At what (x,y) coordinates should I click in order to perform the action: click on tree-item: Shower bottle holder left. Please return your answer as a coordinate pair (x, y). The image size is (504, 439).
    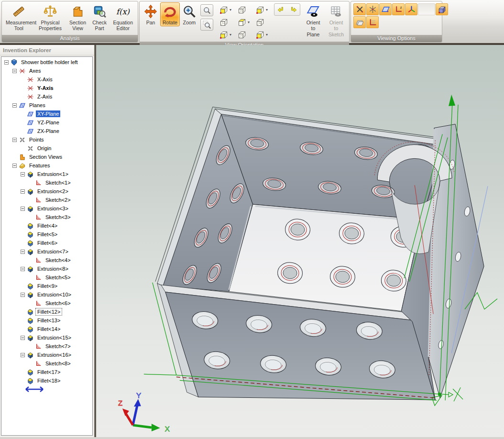
    Looking at the image, I should click on (47, 62).